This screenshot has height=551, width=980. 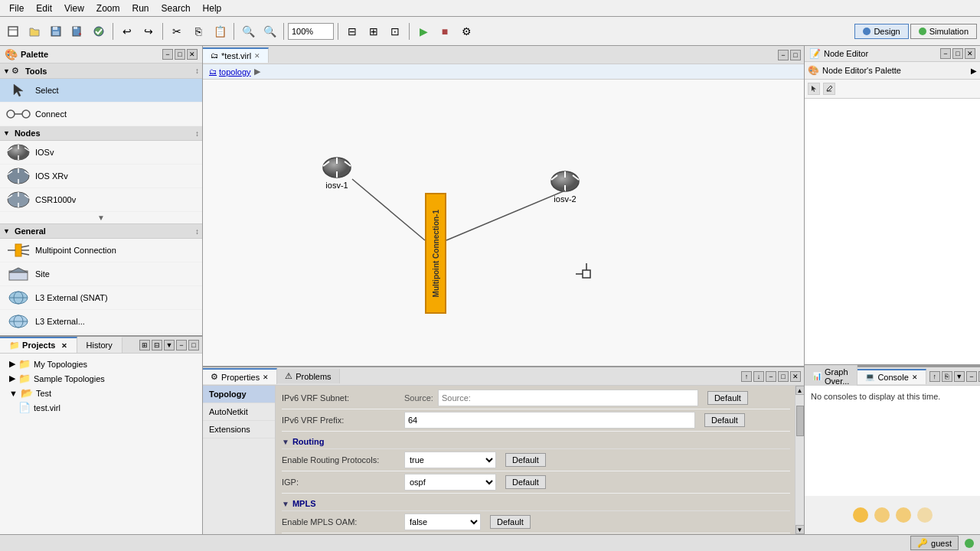 What do you see at coordinates (213, 8) in the screenshot?
I see `menu-help: Help` at bounding box center [213, 8].